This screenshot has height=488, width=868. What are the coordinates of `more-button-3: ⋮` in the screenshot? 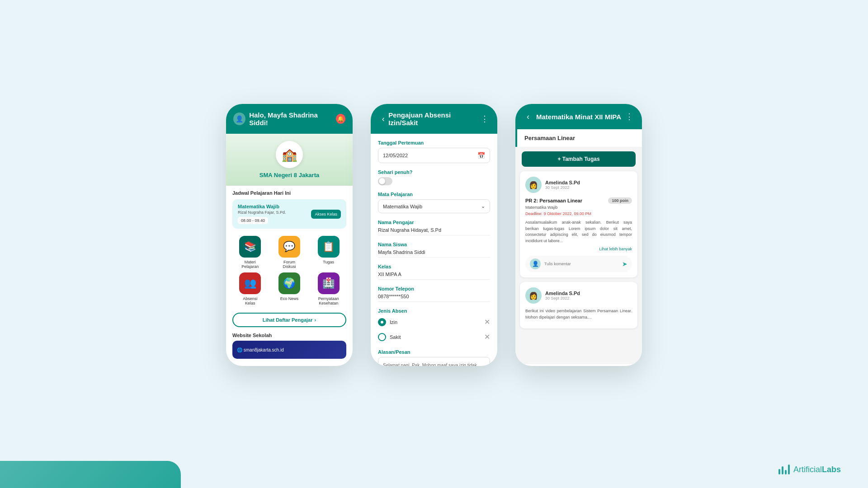 It's located at (629, 117).